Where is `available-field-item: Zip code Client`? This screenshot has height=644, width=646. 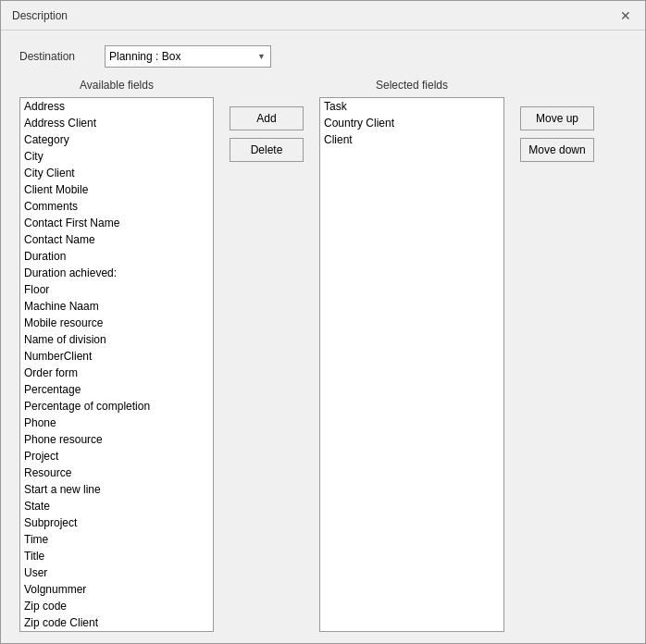
available-field-item: Zip code Client is located at coordinates (117, 623).